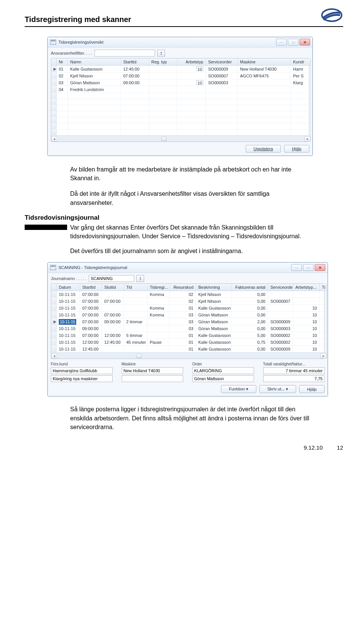  What do you see at coordinates (184, 20) in the screenshot?
I see `page-title: Tidsregistrering med skanner` at bounding box center [184, 20].